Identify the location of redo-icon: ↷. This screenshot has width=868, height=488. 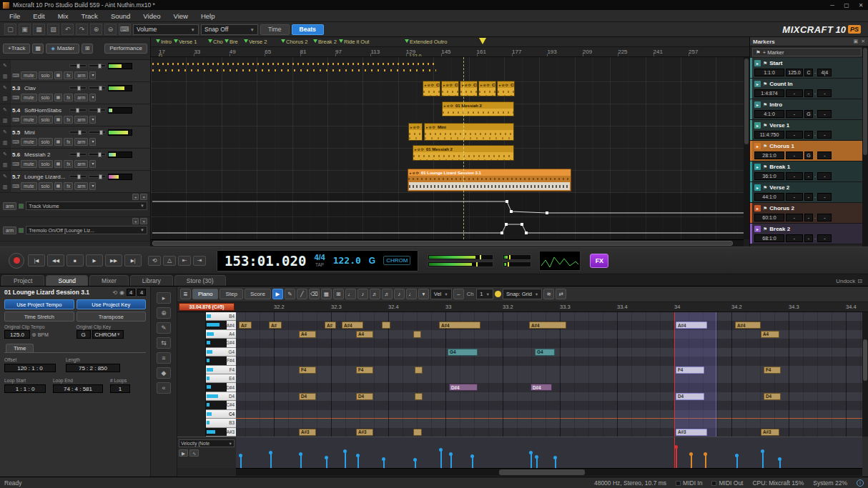
(82, 29).